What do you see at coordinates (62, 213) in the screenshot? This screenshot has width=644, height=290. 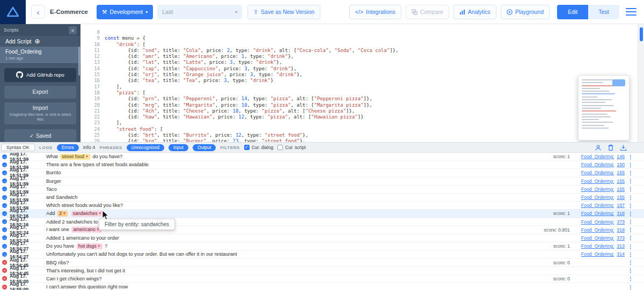 I see `entity-chip: 2▼` at bounding box center [62, 213].